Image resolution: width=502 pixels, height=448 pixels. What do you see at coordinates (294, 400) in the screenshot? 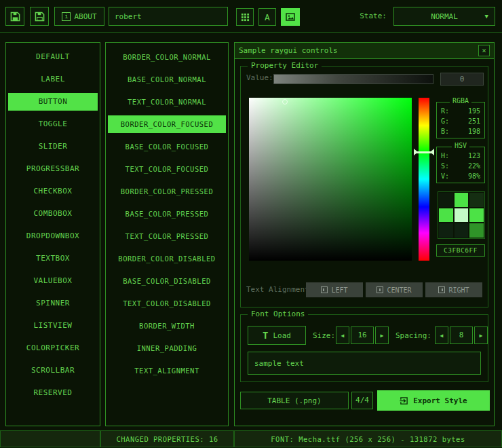
I see `export-format-label: TABLE (.png)` at bounding box center [294, 400].